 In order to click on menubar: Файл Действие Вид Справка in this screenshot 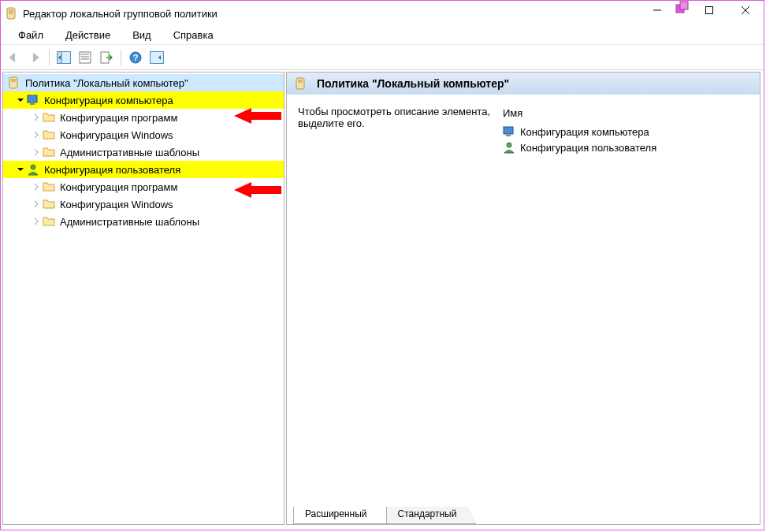, I will do `click(382, 35)`.